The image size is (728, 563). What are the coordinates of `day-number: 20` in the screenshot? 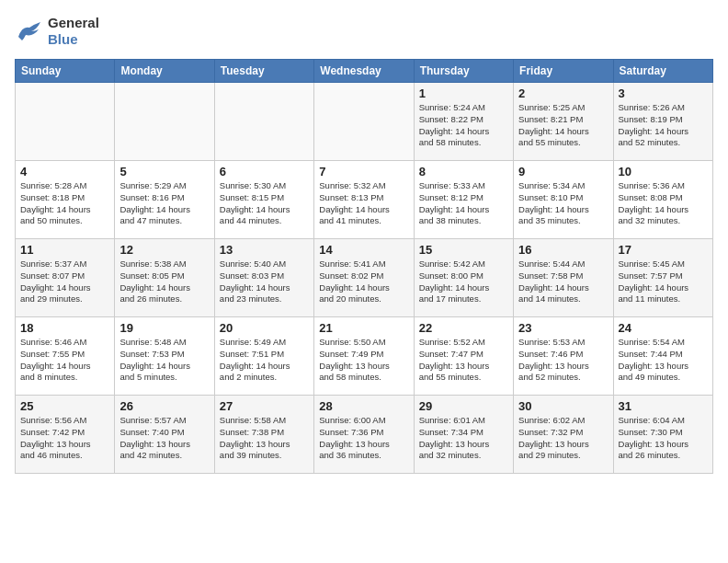 It's located at (265, 327).